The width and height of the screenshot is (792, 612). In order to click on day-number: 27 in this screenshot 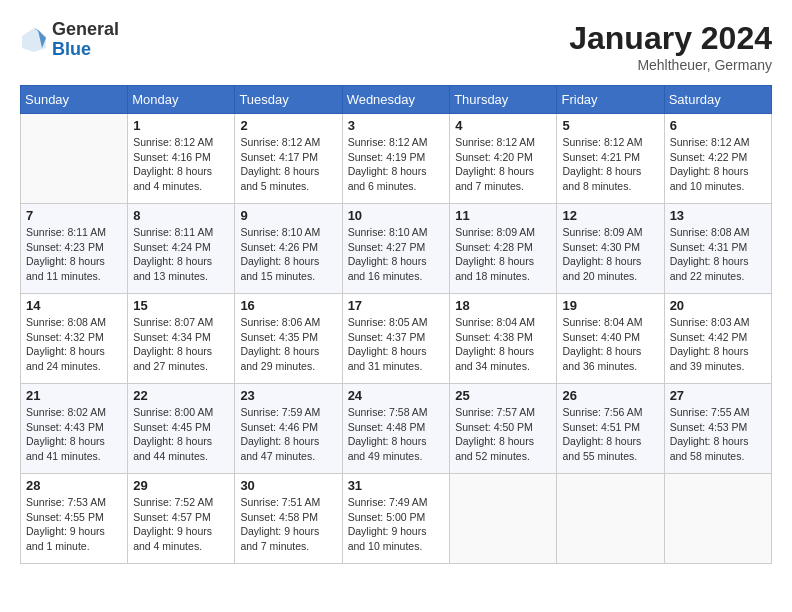, I will do `click(718, 396)`.